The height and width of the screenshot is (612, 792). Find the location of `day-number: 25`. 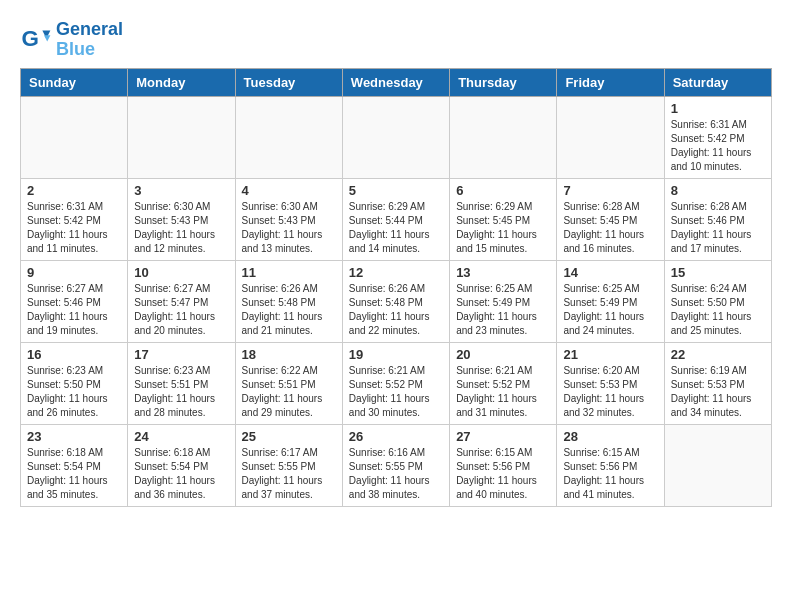

day-number: 25 is located at coordinates (289, 436).